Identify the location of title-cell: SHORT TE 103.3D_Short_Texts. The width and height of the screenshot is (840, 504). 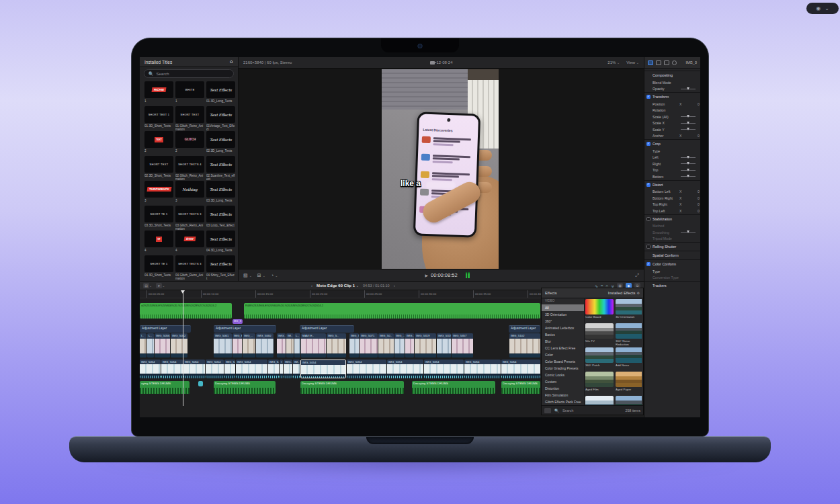
(159, 218).